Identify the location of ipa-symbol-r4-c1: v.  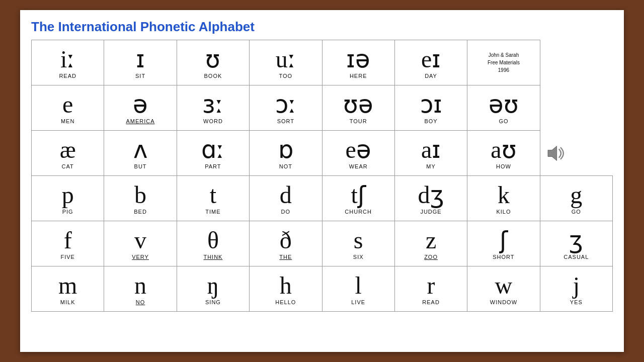
(140, 240).